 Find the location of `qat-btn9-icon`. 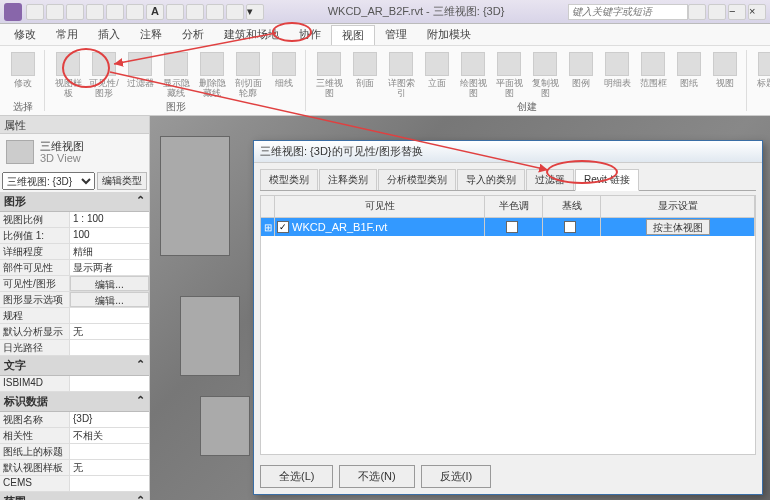

qat-btn9-icon is located at coordinates (195, 12).